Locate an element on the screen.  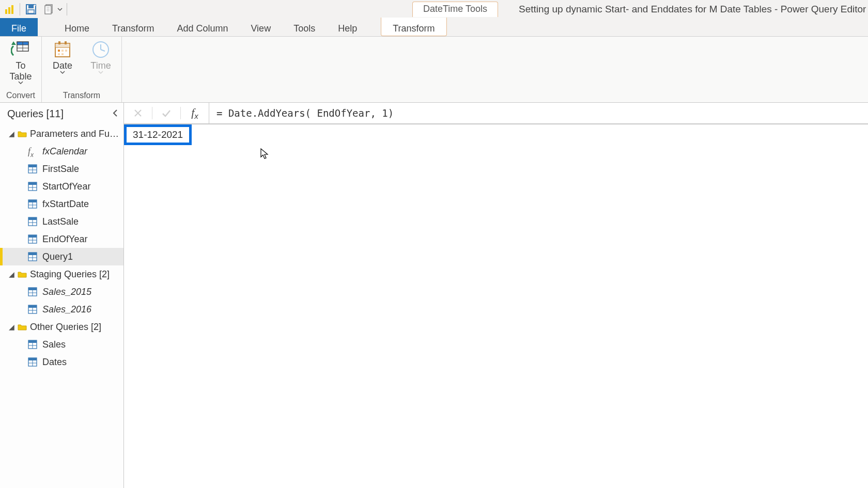
tab-view: View is located at coordinates (260, 27).